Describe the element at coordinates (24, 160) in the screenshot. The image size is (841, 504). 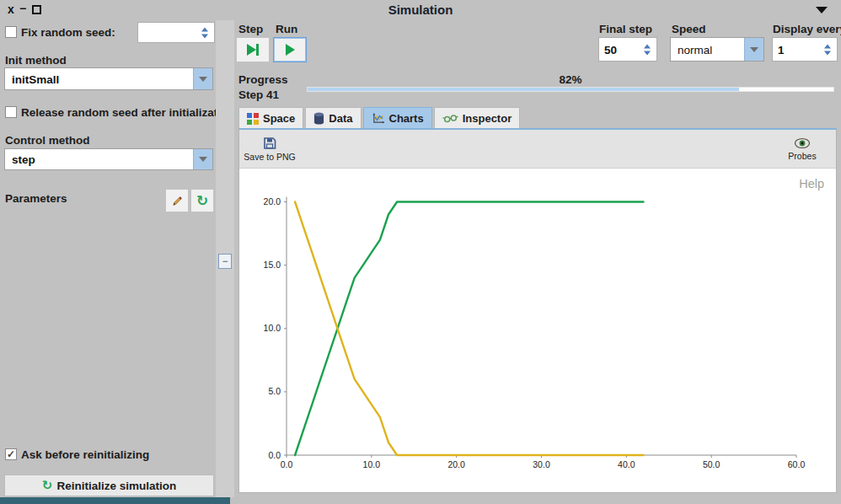
I see `control-method-value: step` at that location.